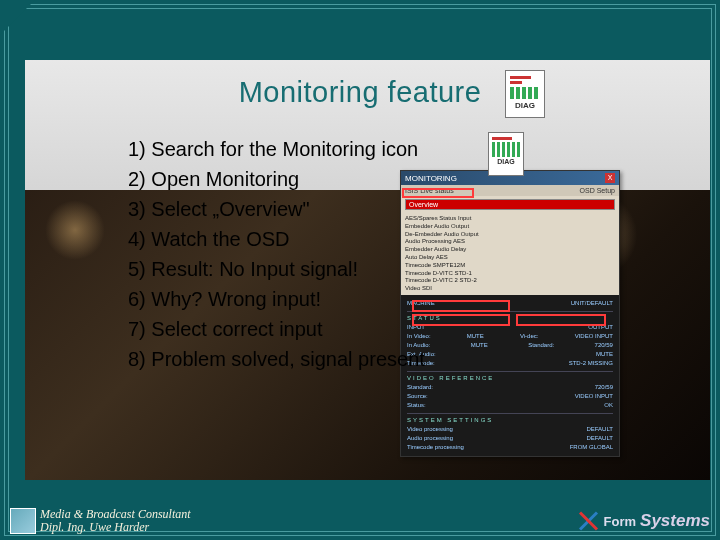 The image size is (720, 540). Describe the element at coordinates (510, 274) in the screenshot. I see `list-item: Timecode D-VITC STD-1` at that location.